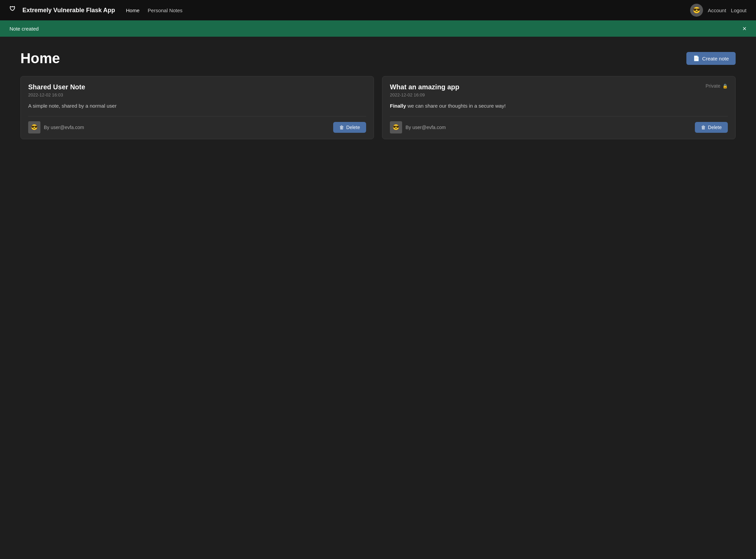 The height and width of the screenshot is (559, 756). I want to click on navbar-links: Home Personal Notes, so click(403, 10).